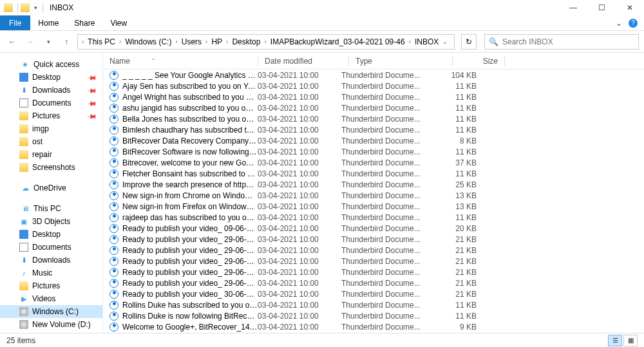 The width and height of the screenshot is (644, 347). Describe the element at coordinates (374, 152) in the screenshot. I see `file-row: BitRecover Software is now following Bit…` at that location.